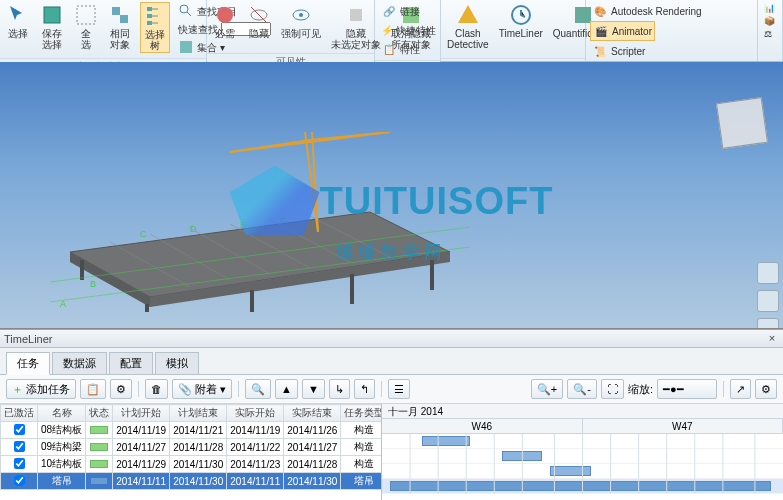 This screenshot has width=783, height=500. What do you see at coordinates (482, 426) in the screenshot?
I see `gantt-week: W46` at bounding box center [482, 426].